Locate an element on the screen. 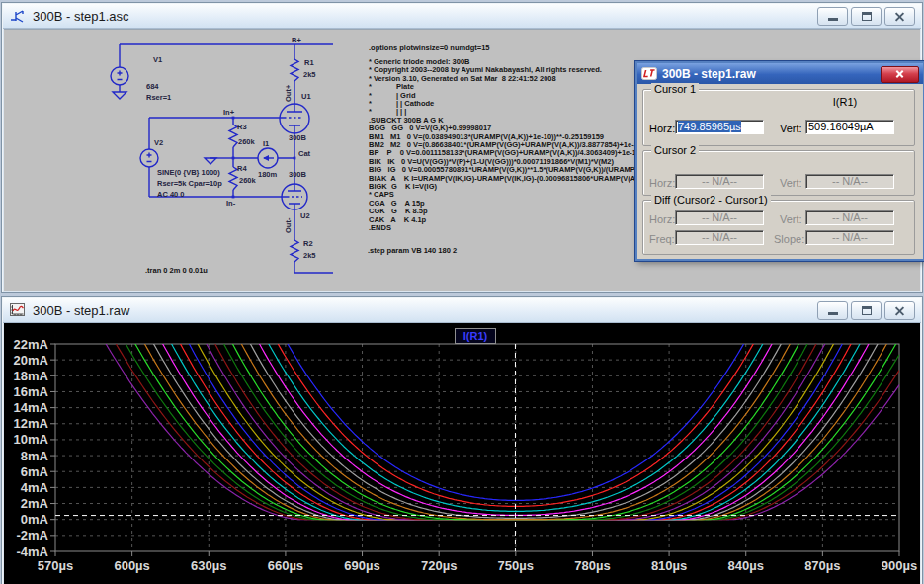  ground-symbol-mid is located at coordinates (210, 161).